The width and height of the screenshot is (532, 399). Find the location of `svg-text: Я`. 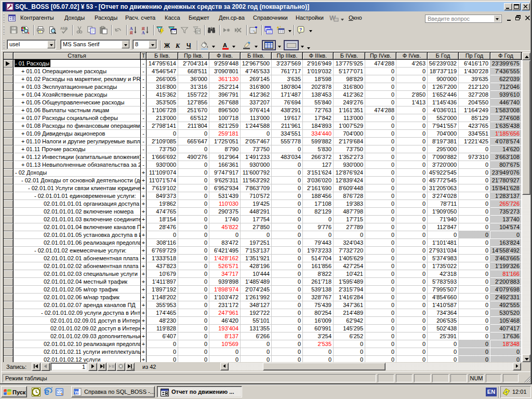

svg-text: Я is located at coordinates (131, 32).